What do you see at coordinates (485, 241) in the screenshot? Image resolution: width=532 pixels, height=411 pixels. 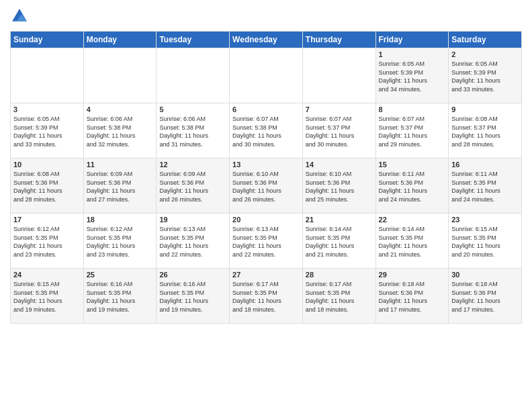 I see `calendar-cell: 23Sunrise: 6:15 AM Sunset: 5:35 PM Dayli…` at bounding box center [485, 241].